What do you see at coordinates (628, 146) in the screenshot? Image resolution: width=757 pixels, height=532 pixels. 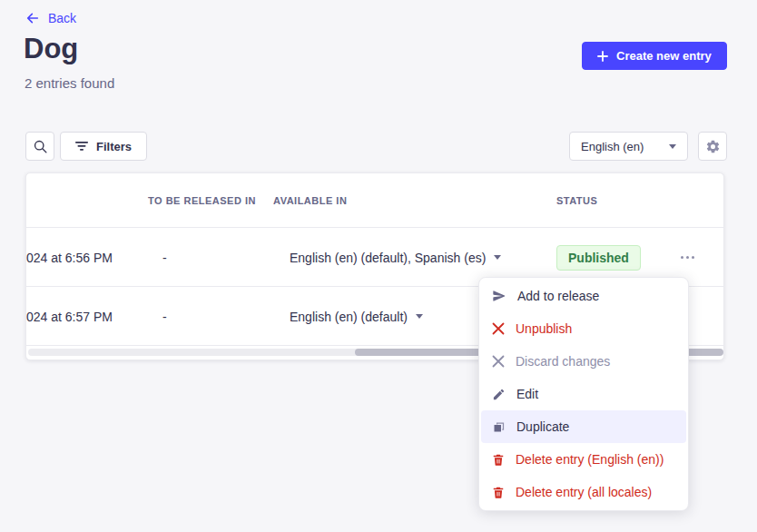 I see `locale-select: English (en)` at bounding box center [628, 146].